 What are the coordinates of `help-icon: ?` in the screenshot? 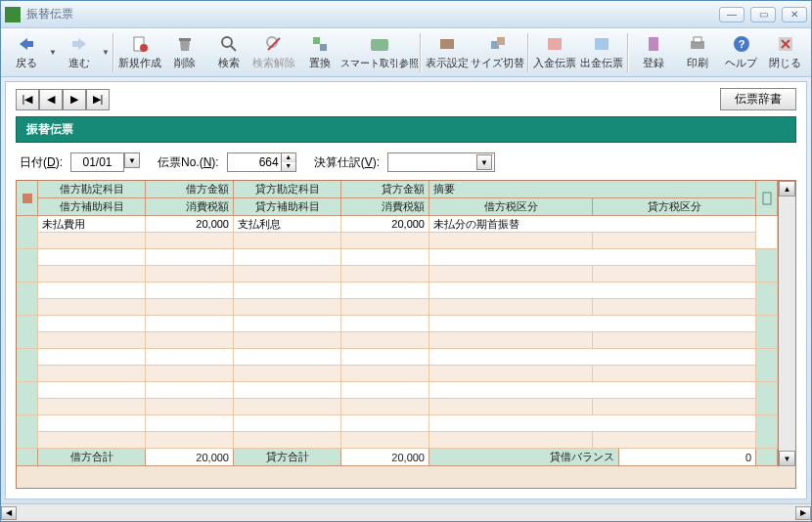 It's located at (742, 44).